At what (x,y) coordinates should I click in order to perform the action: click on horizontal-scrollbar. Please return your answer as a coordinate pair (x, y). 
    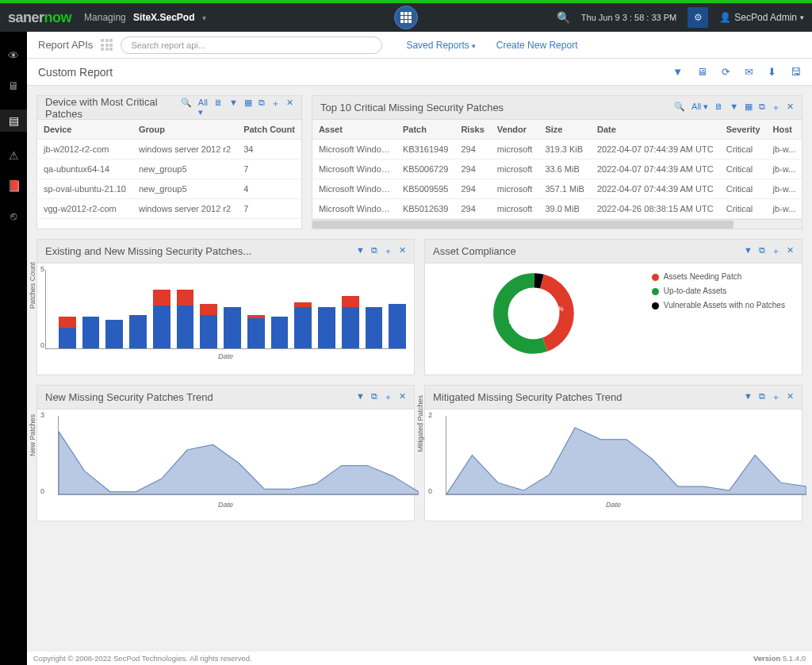
    Looking at the image, I should click on (557, 224).